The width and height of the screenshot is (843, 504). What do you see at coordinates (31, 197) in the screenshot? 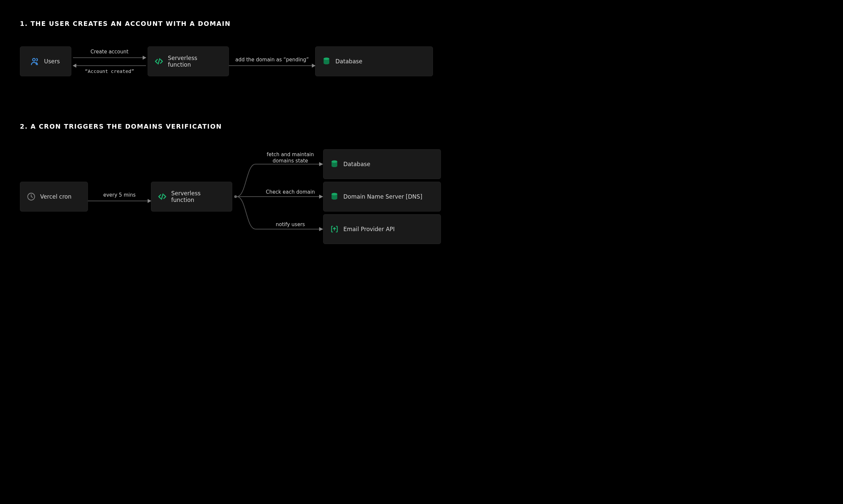
I see `clock-icon` at bounding box center [31, 197].